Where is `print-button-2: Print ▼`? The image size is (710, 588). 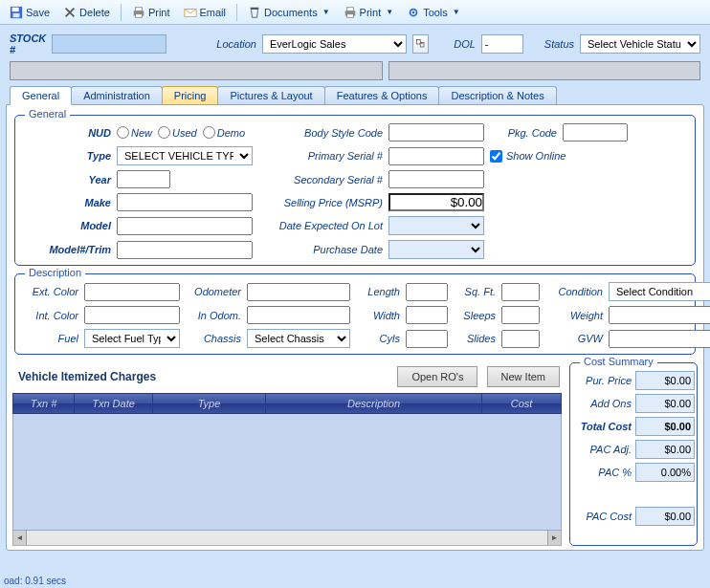 print-button-2: Print ▼ is located at coordinates (369, 12).